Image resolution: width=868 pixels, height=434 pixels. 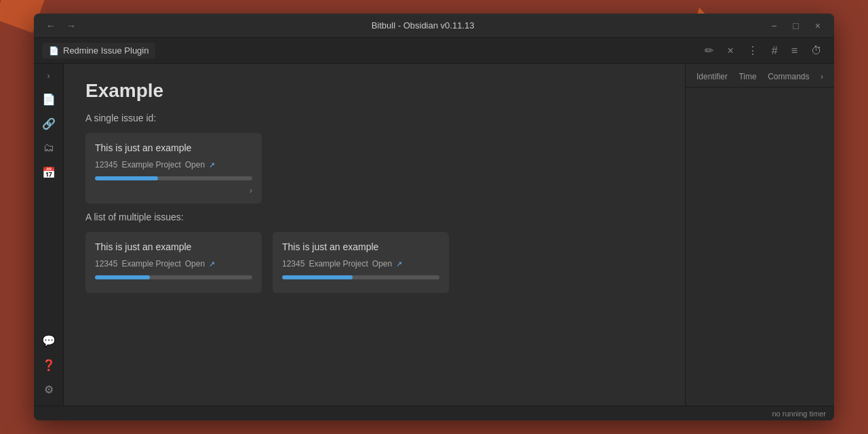 What do you see at coordinates (49, 172) in the screenshot?
I see `sidebar-icon-calendar: 📅` at bounding box center [49, 172].